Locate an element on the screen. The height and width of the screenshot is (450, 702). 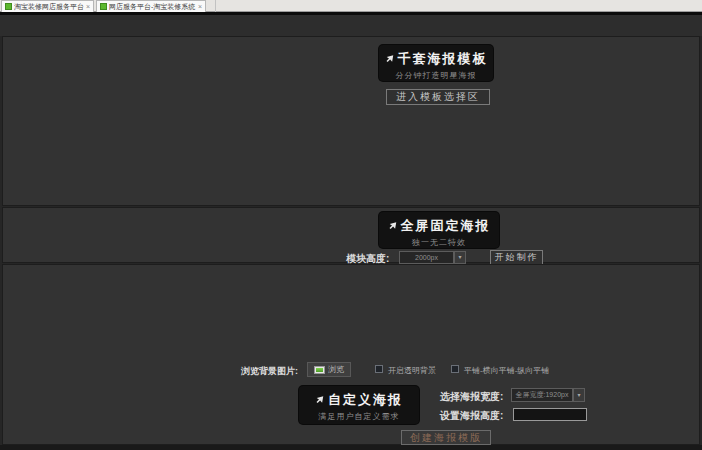
tile-mode-label: 平铺-横向平铺-纵向平铺 is located at coordinates (506, 370).